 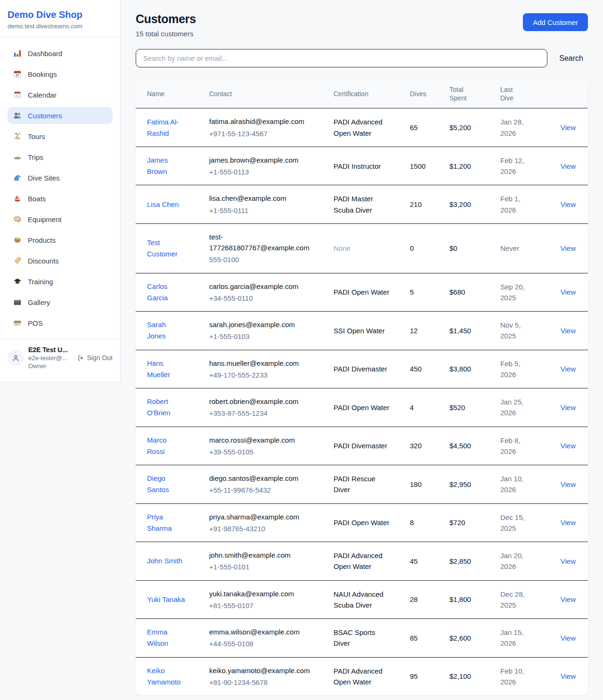 What do you see at coordinates (167, 128) in the screenshot?
I see `customer-name-link: Fatima Al-Rashid` at bounding box center [167, 128].